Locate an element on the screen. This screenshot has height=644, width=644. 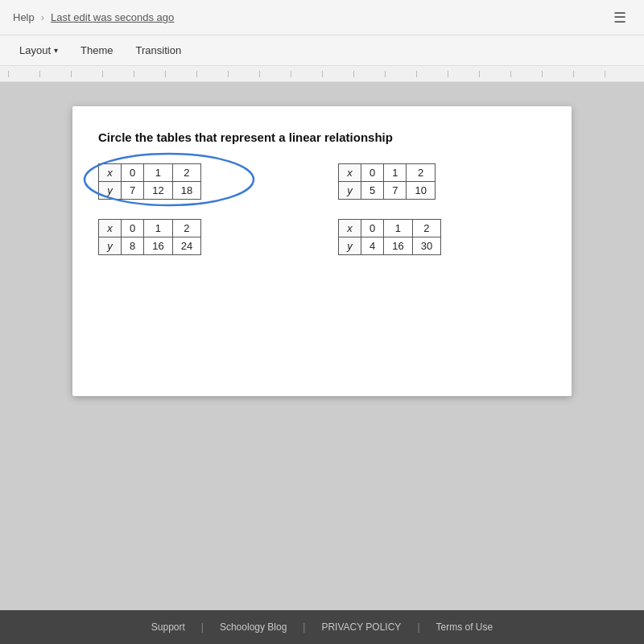
footer: Support | Schoology Blog | PRIVACY POLIC… is located at coordinates (322, 627).